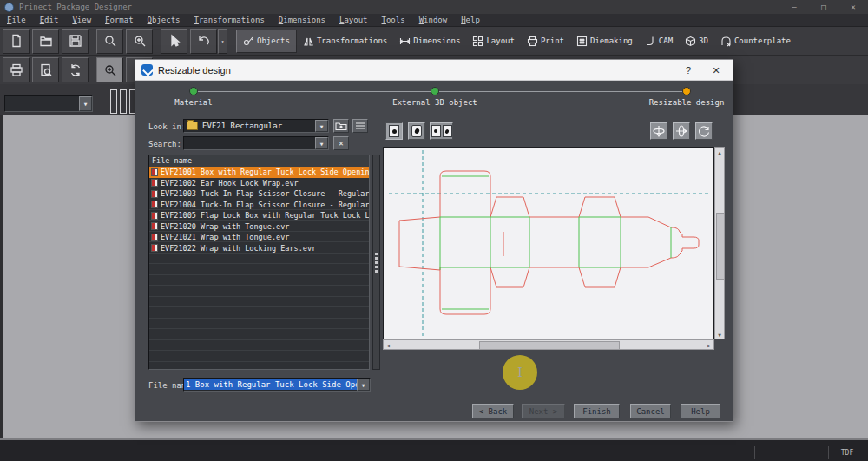 The height and width of the screenshot is (461, 868). What do you see at coordinates (582, 42) in the screenshot?
I see `diemaking-icon` at bounding box center [582, 42].